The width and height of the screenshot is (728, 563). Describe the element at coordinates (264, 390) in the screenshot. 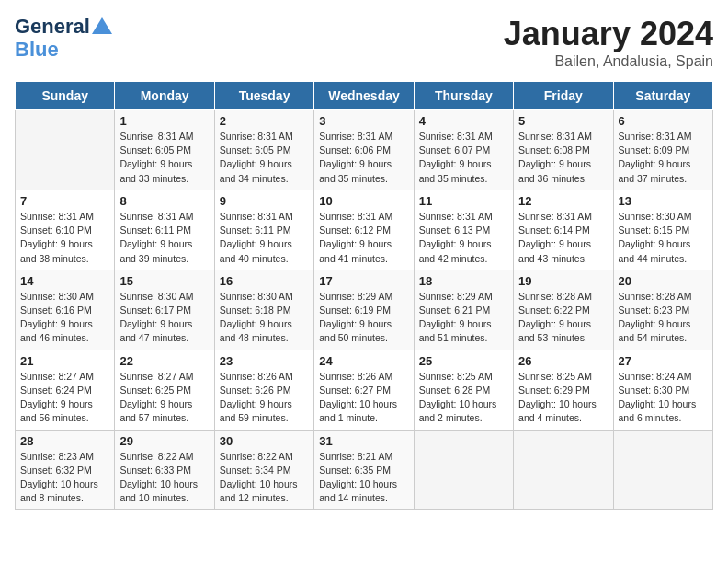

I see `calendar-cell: 23Sunrise: 8:26 AMSunset: 6:26 PMDayligh…` at that location.